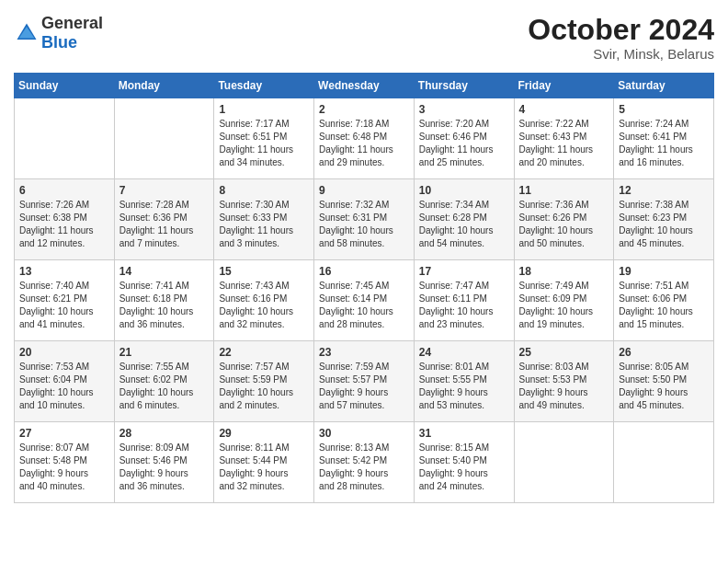 Image resolution: width=728 pixels, height=563 pixels. I want to click on day-info: Sunrise: 7:24 AM Sunset: 6:41 PM Dayligh…, so click(664, 144).